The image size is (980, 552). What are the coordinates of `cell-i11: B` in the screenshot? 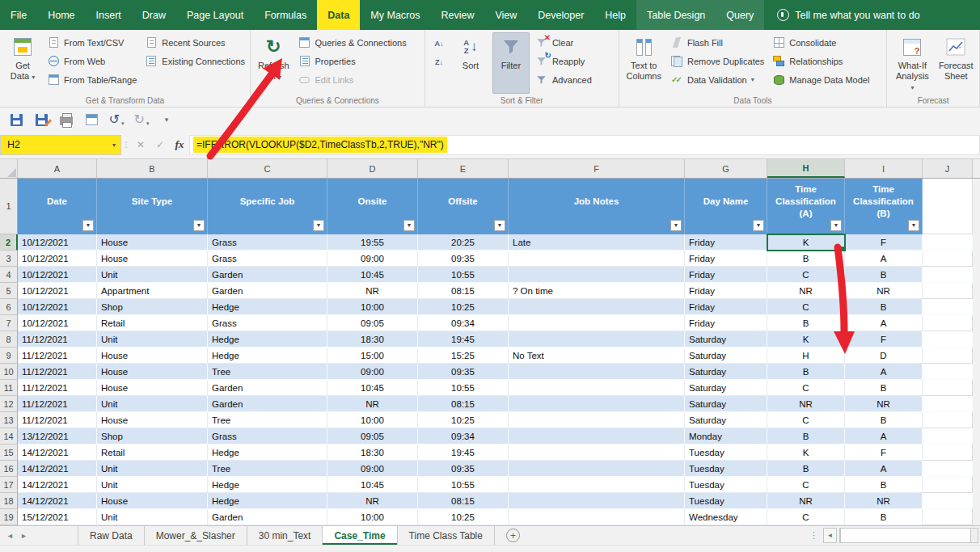 It's located at (884, 388).